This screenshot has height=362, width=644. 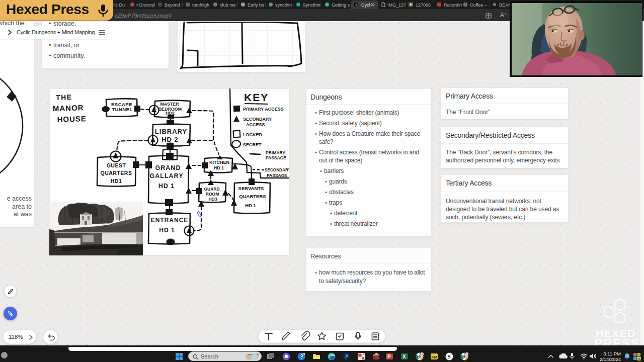 I want to click on svg-text: GUEST, so click(x=117, y=165).